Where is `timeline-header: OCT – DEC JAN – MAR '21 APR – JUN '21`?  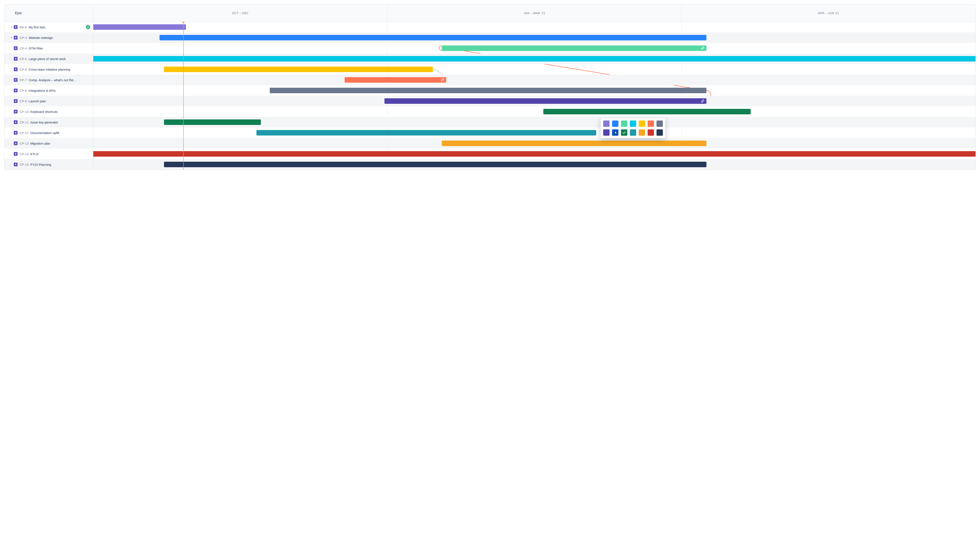
timeline-header: OCT – DEC JAN – MAR '21 APR – JUN '21 is located at coordinates (534, 13).